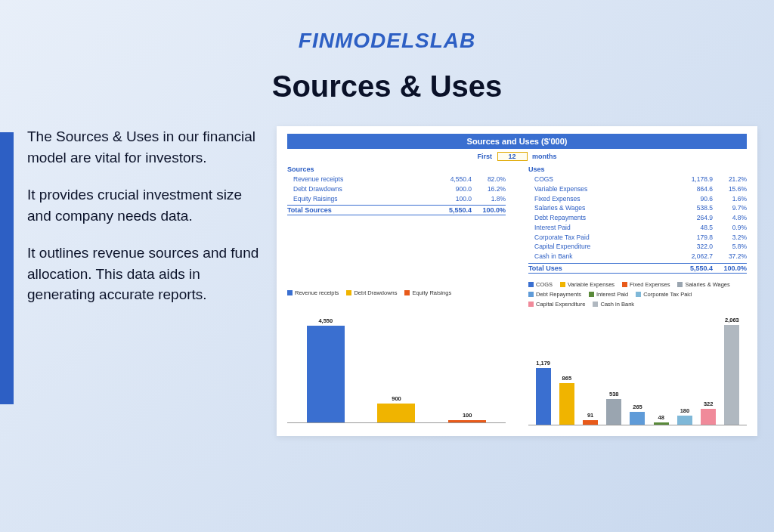 The height and width of the screenshot is (532, 774). What do you see at coordinates (638, 407) in the screenshot?
I see `bar-value-label: 265` at bounding box center [638, 407].